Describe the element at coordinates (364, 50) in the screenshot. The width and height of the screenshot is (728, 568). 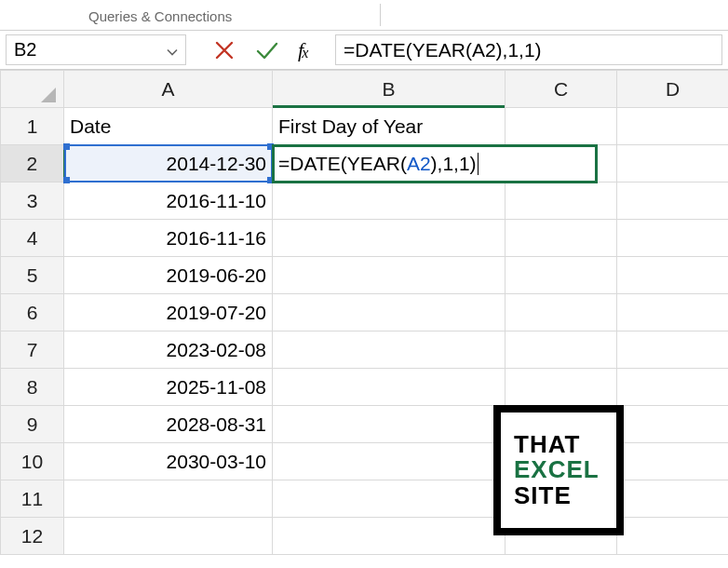
I see `formula-bar: B2 fx =DATE(YEAR(A2),1,1)` at that location.